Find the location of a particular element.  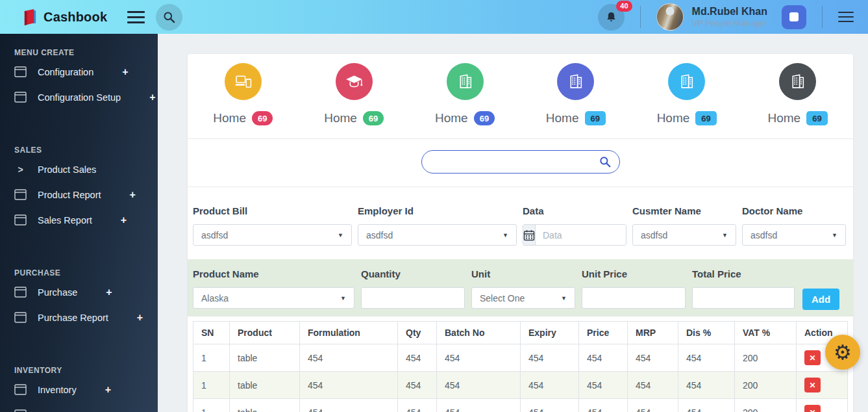

brand-name: Cashbook is located at coordinates (75, 17).